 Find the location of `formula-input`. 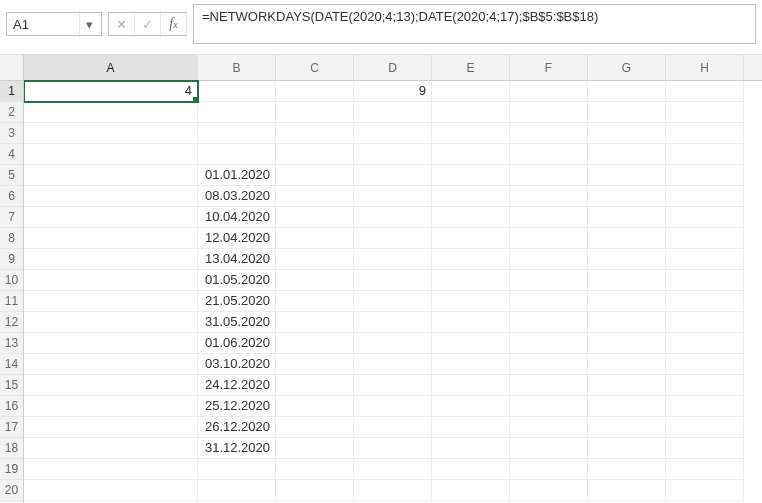

formula-input is located at coordinates (474, 16).